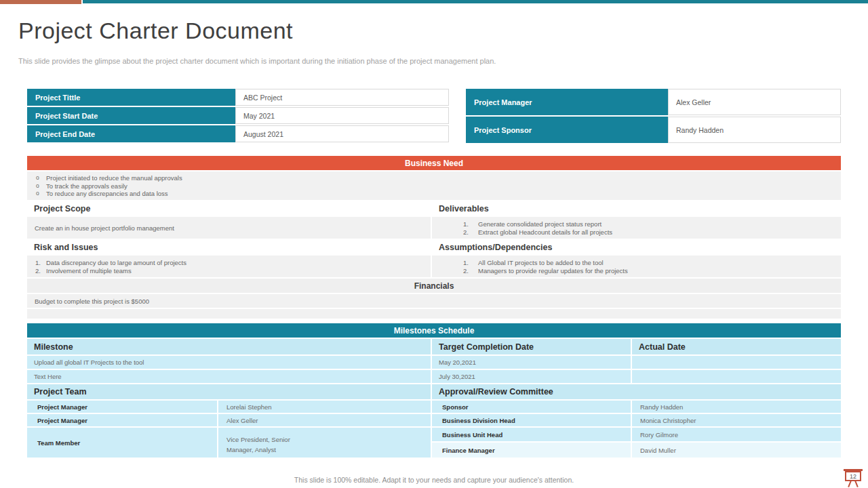 This screenshot has height=488, width=868. Describe the element at coordinates (434, 209) in the screenshot. I see `scope-deliverables-header-row: Project Scope Deliverables` at that location.